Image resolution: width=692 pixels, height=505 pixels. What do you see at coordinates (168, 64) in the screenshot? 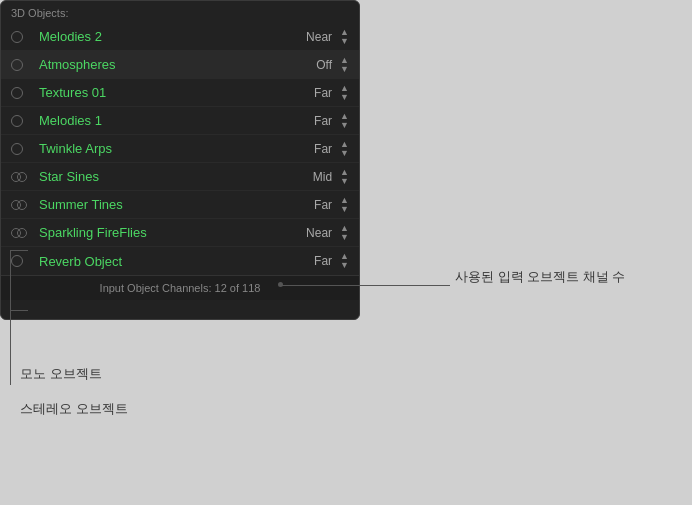
I see `track-name: Atmospheres` at bounding box center [168, 64].